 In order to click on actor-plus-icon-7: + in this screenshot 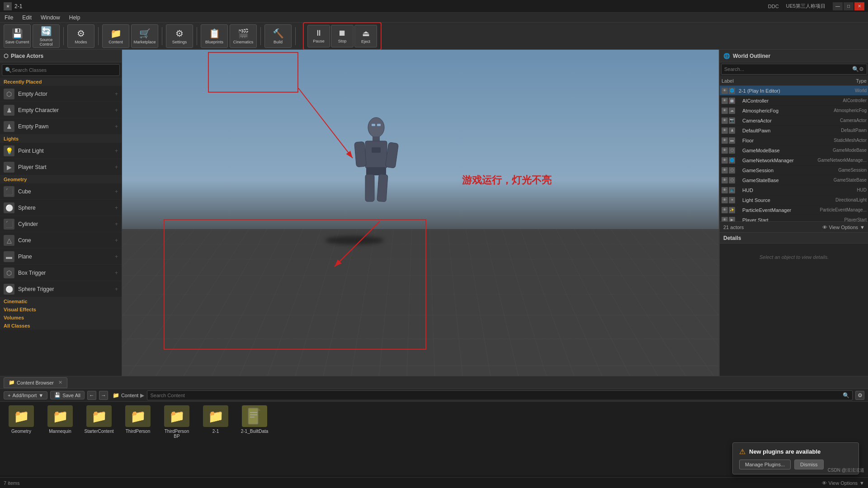, I will do `click(117, 208)`.